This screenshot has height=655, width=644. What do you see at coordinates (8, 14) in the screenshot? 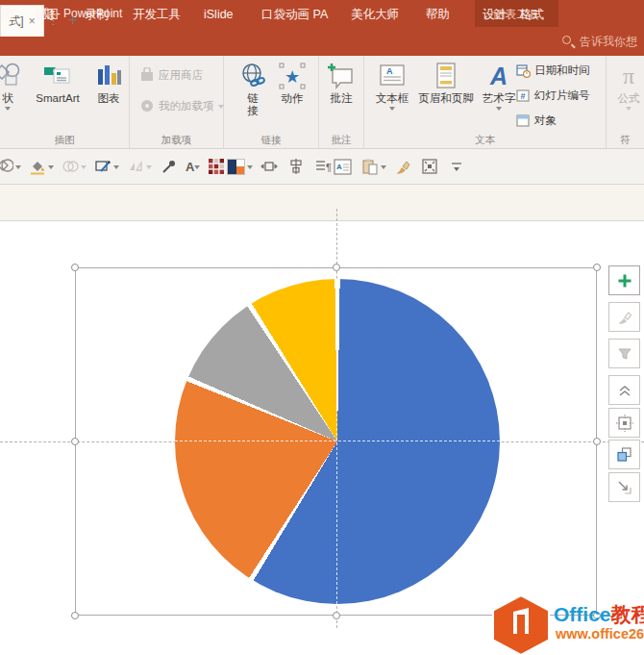
I see `tab-review: 阅` at bounding box center [8, 14].